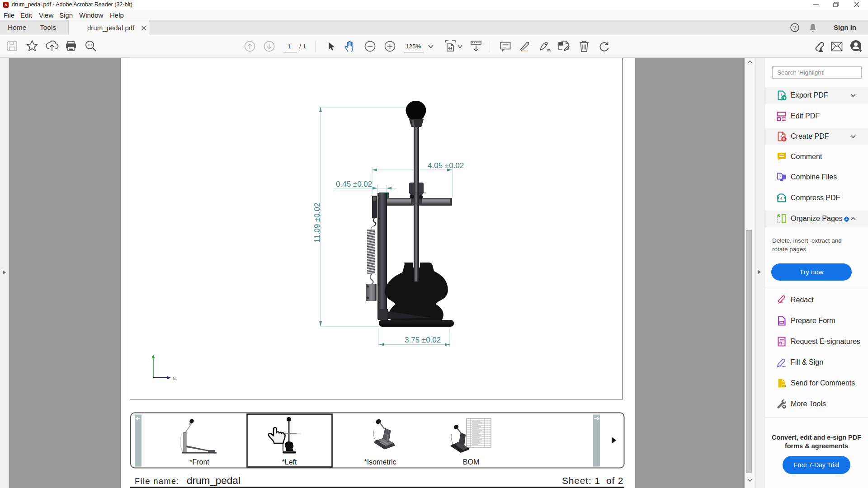 This screenshot has width=868, height=488. I want to click on svg-text: BOM, so click(471, 462).